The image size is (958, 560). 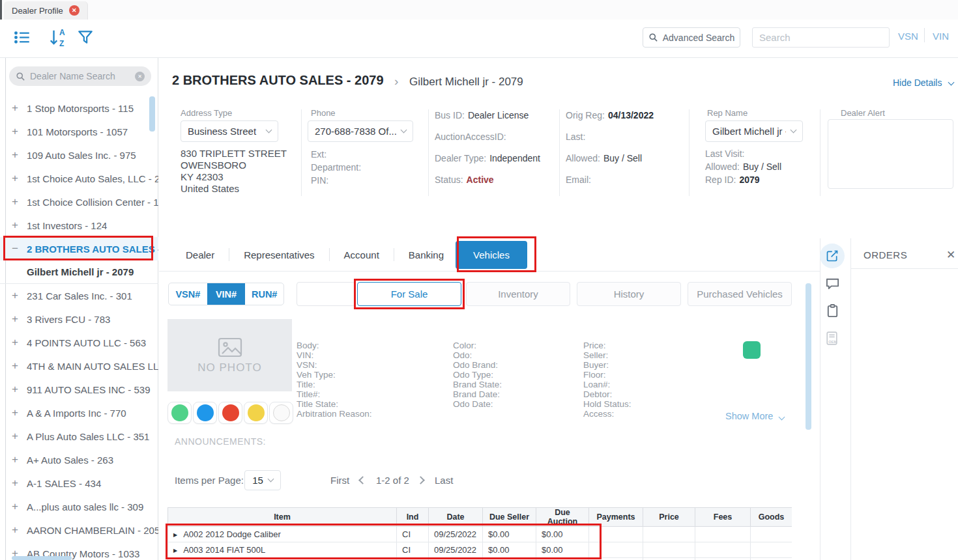 I want to click on sidebar-item: +1st Choice Auto Sales, LLC - 23, so click(x=80, y=178).